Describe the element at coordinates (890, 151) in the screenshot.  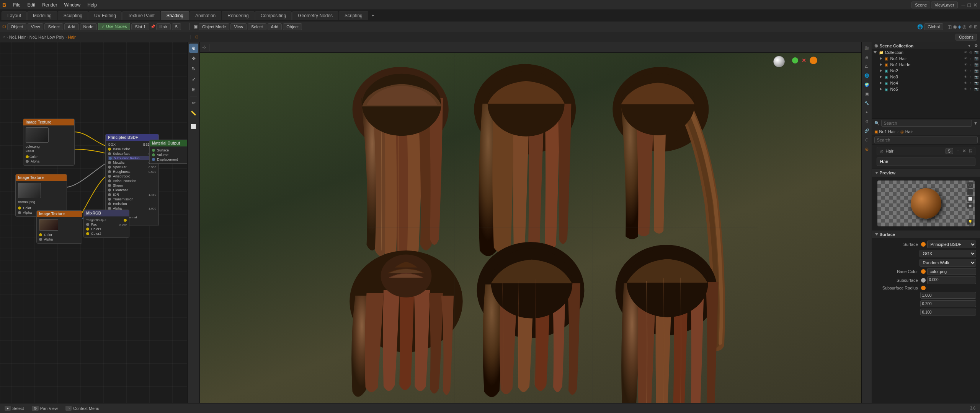
I see `mat-slot-name: Hair` at that location.